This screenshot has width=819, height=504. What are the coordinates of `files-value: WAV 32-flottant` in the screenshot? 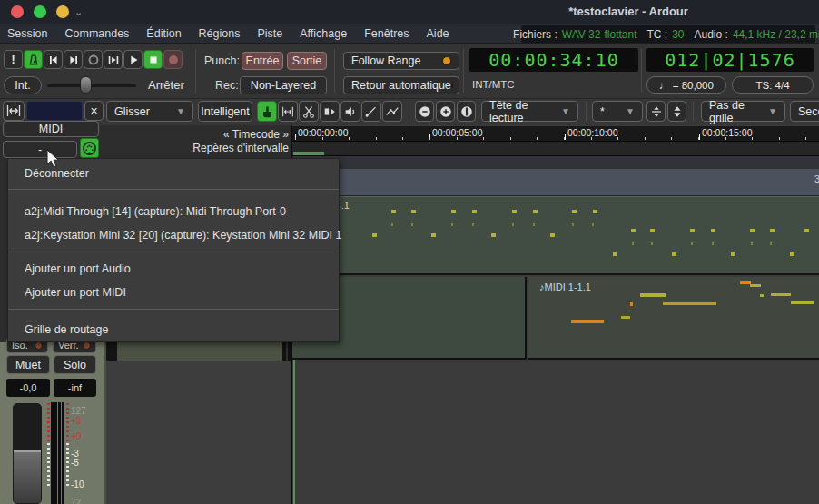 It's located at (599, 35).